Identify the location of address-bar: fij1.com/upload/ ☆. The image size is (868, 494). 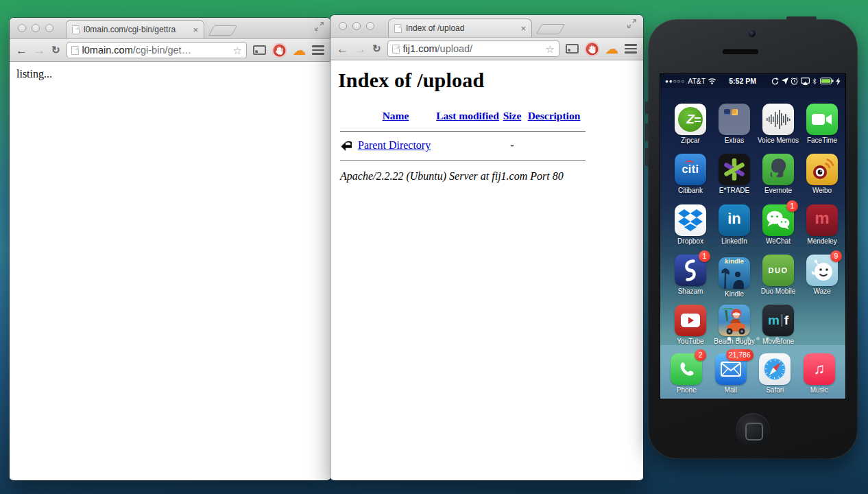
(473, 49).